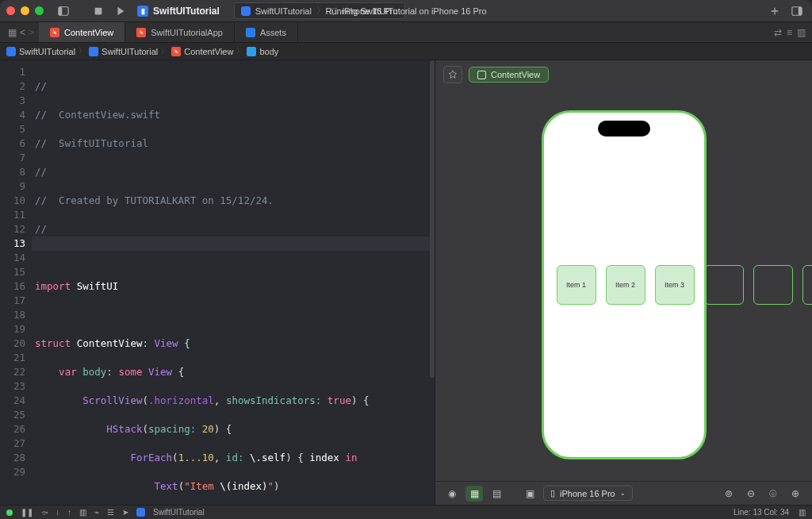 This screenshot has width=812, height=519. What do you see at coordinates (11, 52) in the screenshot?
I see `project-icon` at bounding box center [11, 52].